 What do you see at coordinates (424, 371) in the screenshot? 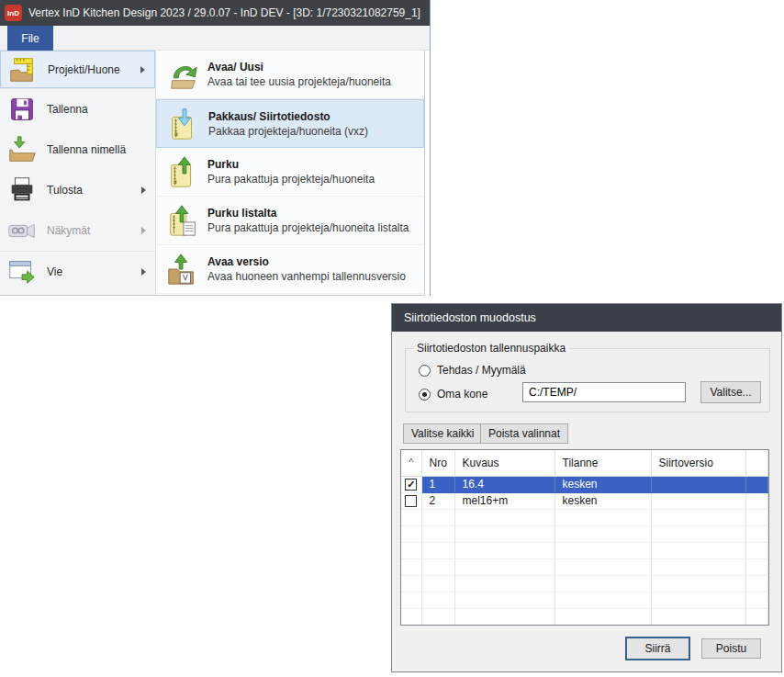
I see `radio-icon` at bounding box center [424, 371].